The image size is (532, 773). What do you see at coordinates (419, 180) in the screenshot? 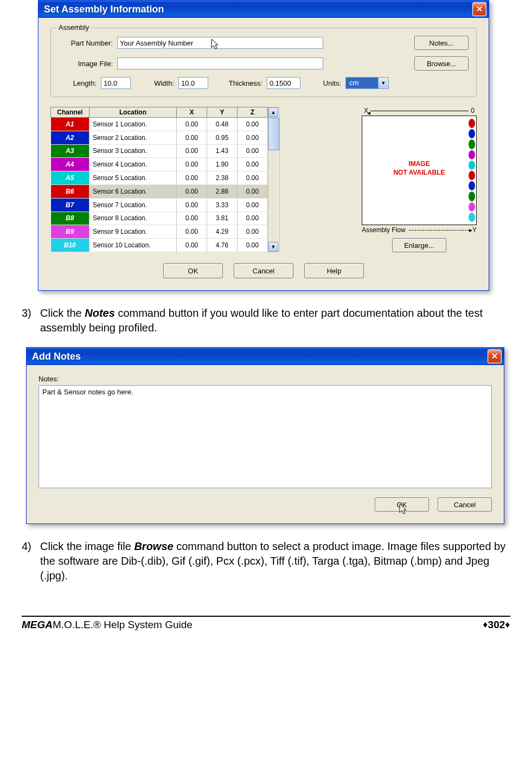
I see `preview-panel: X ◂ 0 IMAGENOT AVAILABLE Assembly Flow ▸…` at bounding box center [419, 180].